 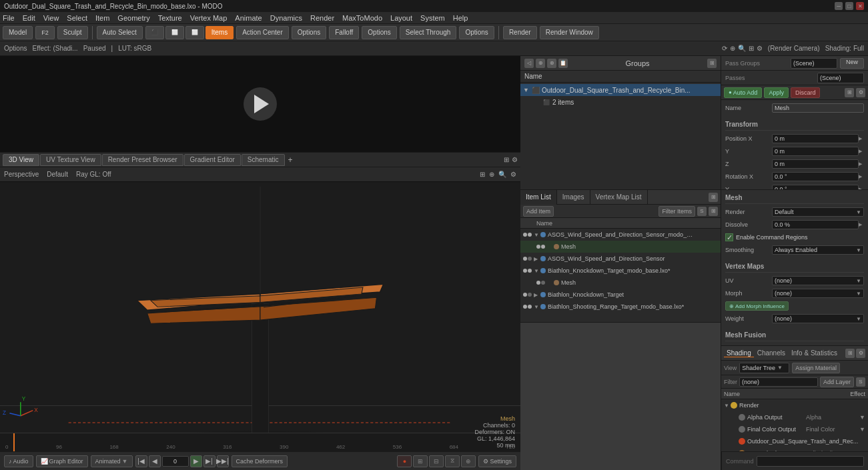 I want to click on add-morph-btn: ⊕ Add Morph Influence, so click(x=757, y=306).